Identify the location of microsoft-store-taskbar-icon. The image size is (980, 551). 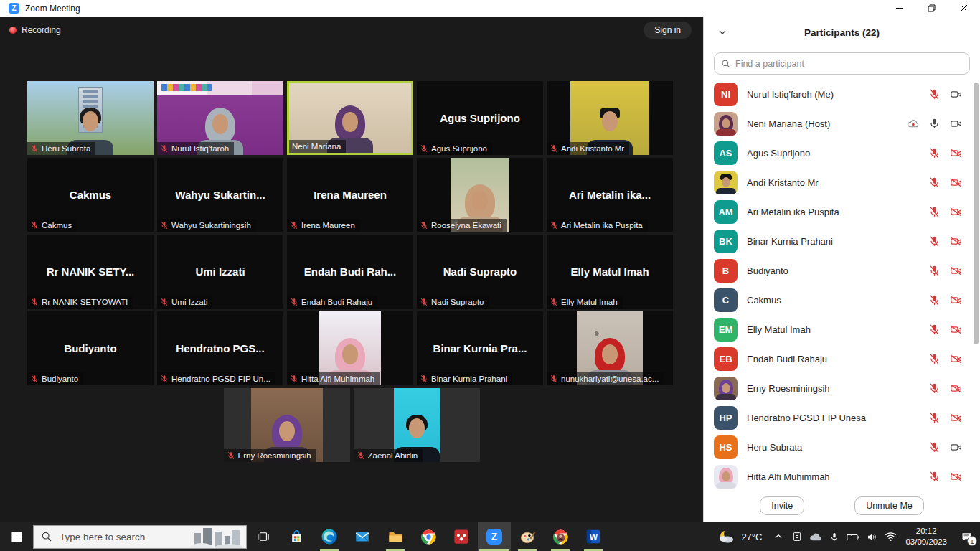
(296, 537).